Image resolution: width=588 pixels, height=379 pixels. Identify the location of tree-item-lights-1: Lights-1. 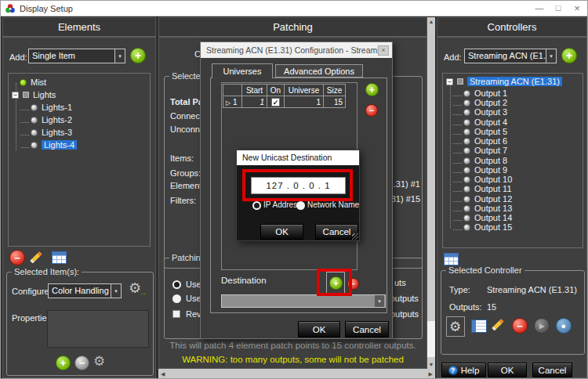
(52, 107).